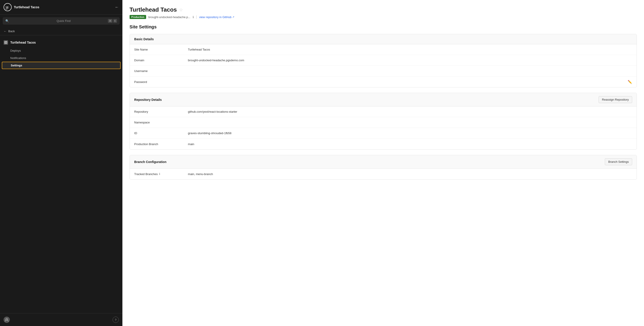 The height and width of the screenshot is (326, 644). I want to click on quick-find-label: Quick Find, so click(81, 21).